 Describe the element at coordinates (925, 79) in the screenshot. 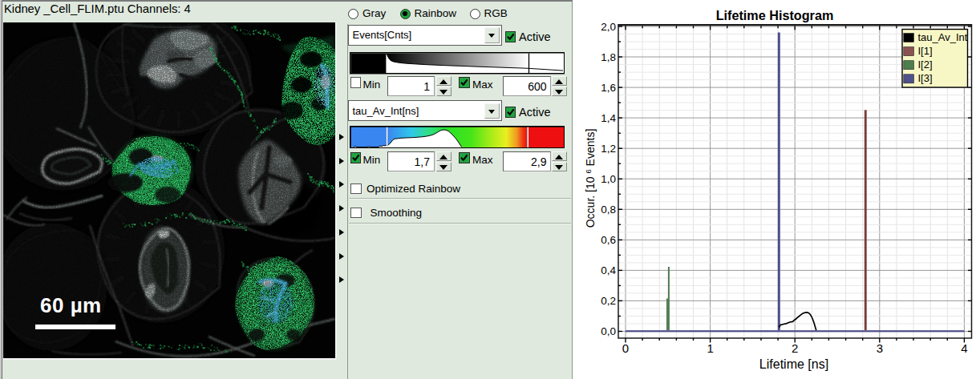

I see `svg-text: I[3]` at that location.